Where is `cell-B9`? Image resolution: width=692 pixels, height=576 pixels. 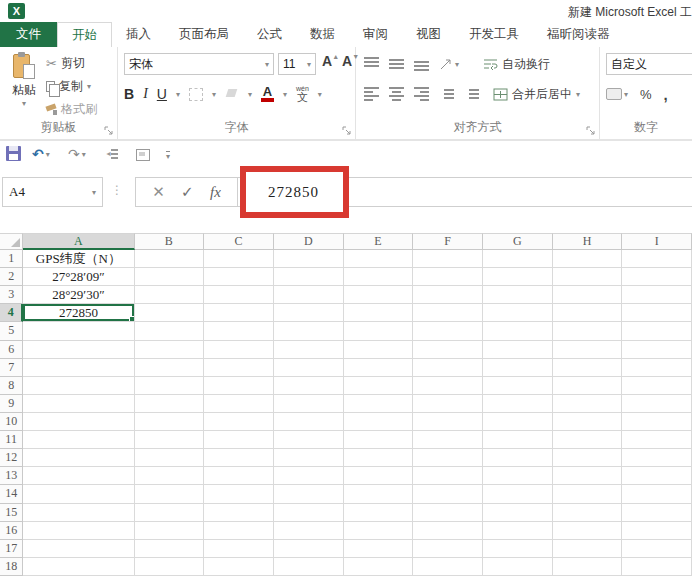 cell-B9 is located at coordinates (170, 404).